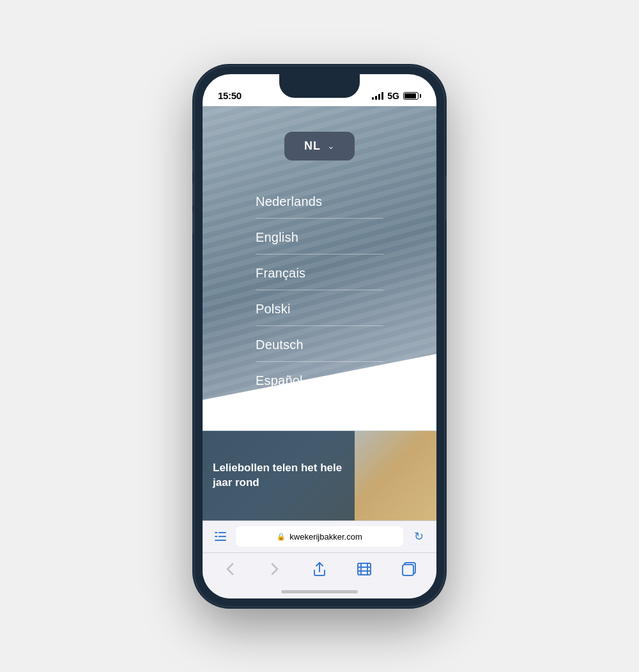 The width and height of the screenshot is (639, 672). Describe the element at coordinates (320, 344) in the screenshot. I see `language-option-de: Deutsch` at that location.